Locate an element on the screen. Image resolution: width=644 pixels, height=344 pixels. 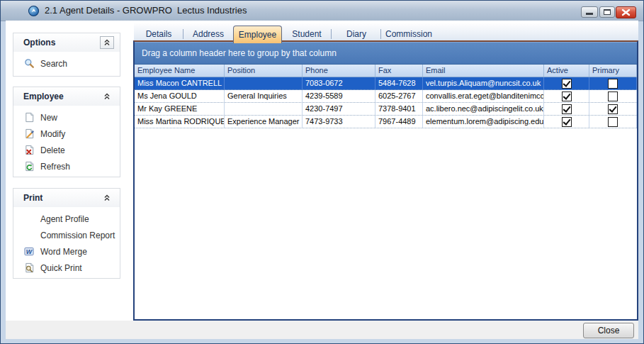
cell-fax: 7967-4489 is located at coordinates (400, 122).